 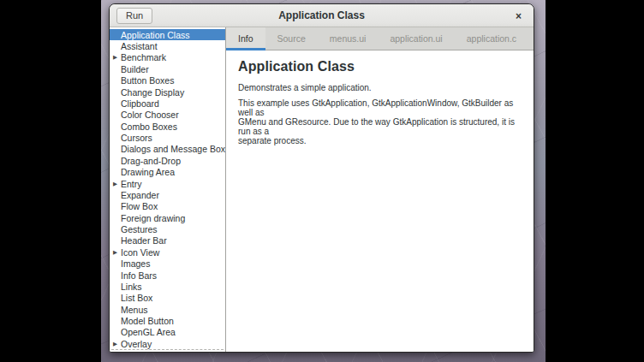 What do you see at coordinates (136, 344) in the screenshot?
I see `list-item-label: Overlay` at bounding box center [136, 344].